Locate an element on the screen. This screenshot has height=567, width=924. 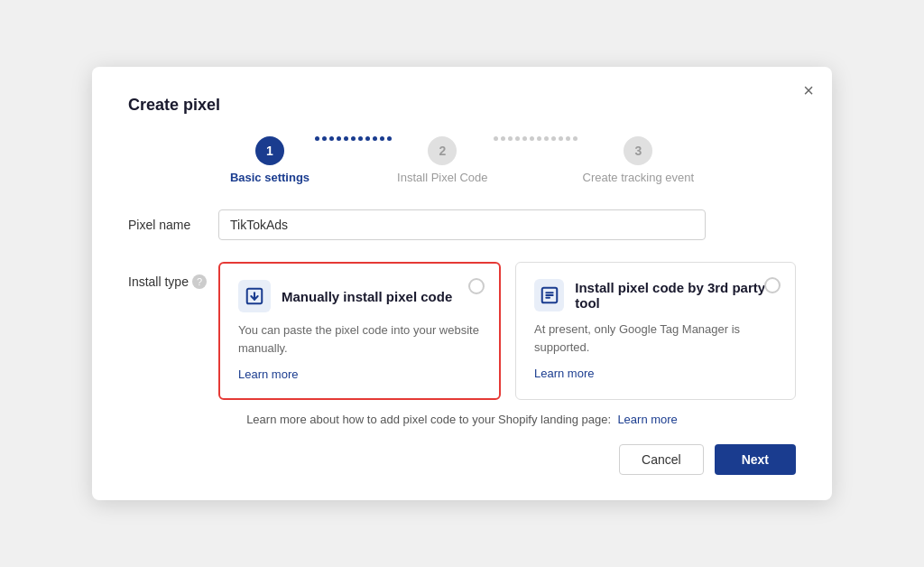
step-2: 2 Install Pixel Code is located at coordinates (442, 161).